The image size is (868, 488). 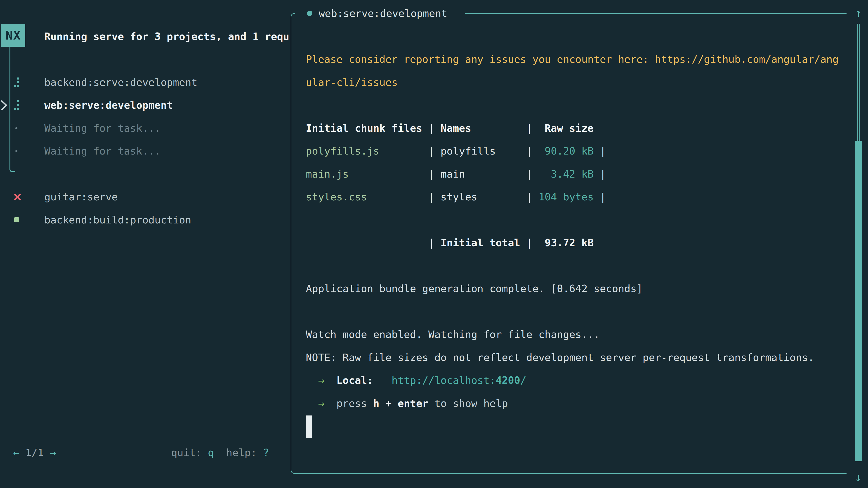 I want to click on help-keybinding: h + enter, so click(x=401, y=403).